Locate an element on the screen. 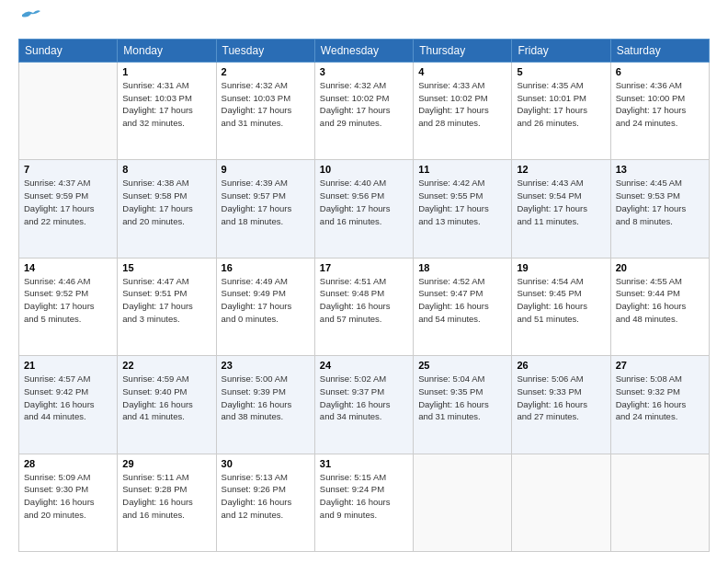 Image resolution: width=728 pixels, height=563 pixels. day-info: Sunrise: 5:00 AMSunset: 9:39 PMDaylight:… is located at coordinates (266, 397).